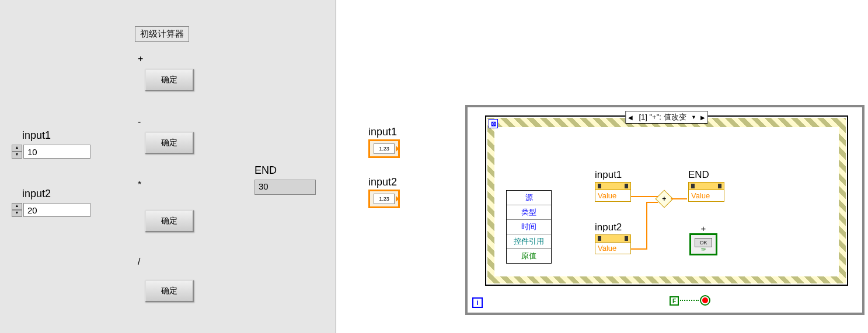 This screenshot has width=868, height=333. What do you see at coordinates (140, 59) in the screenshot?
I see `plus-operator-label: +` at bounding box center [140, 59].